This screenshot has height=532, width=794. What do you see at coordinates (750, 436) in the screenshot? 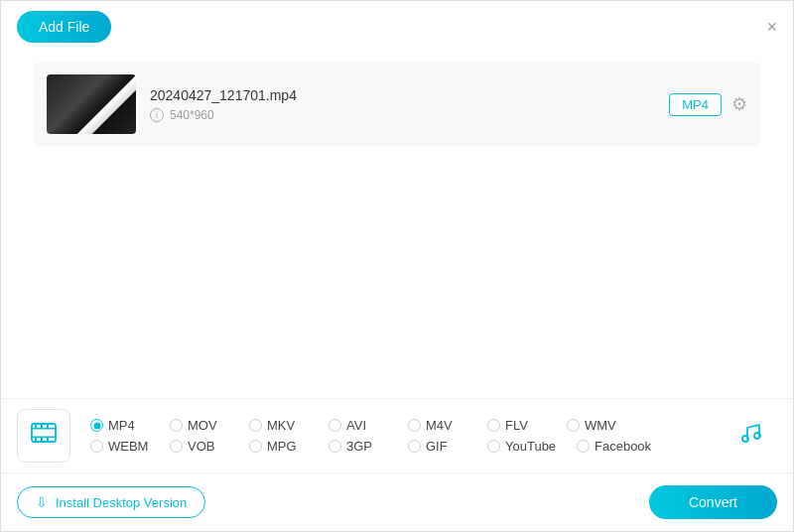
I see `audio-format-icon-area` at bounding box center [750, 436].